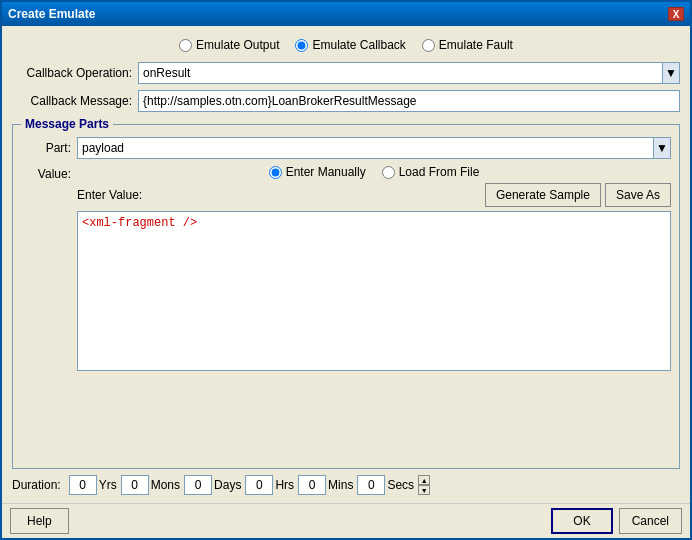 Image resolution: width=692 pixels, height=540 pixels. Describe the element at coordinates (350, 45) in the screenshot. I see `emulate-callback-option: Emulate Callback` at that location.